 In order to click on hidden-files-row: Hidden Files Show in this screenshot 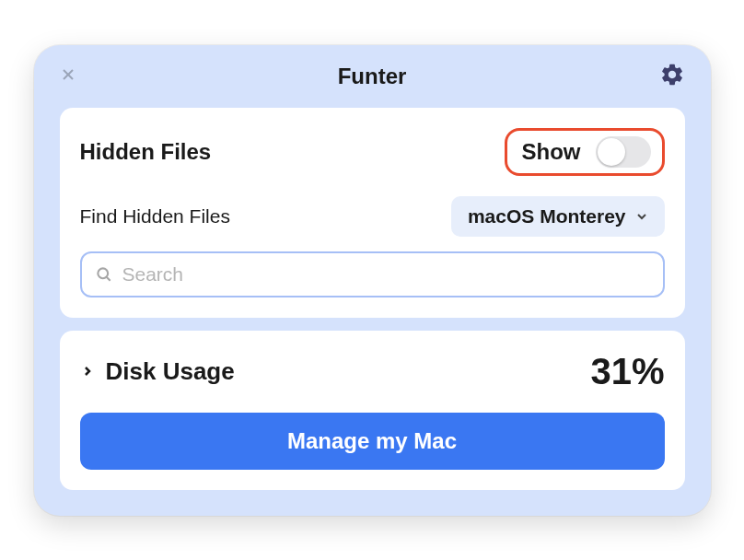, I will do `click(372, 152)`.